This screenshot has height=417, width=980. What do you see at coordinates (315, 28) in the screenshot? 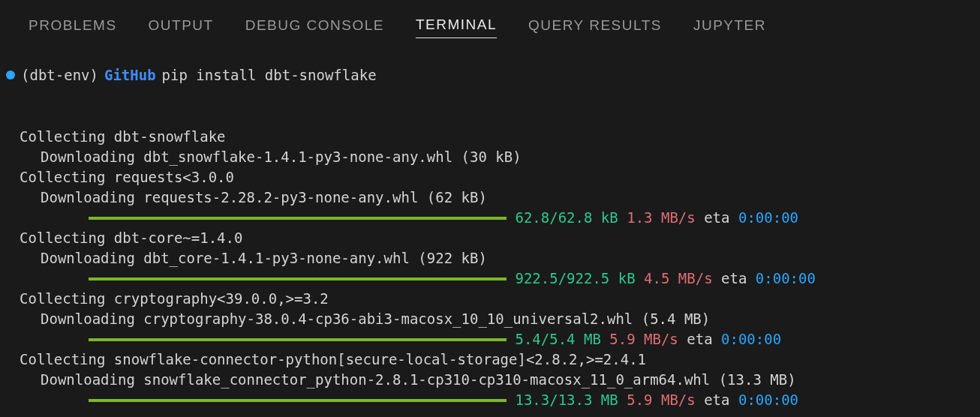
I see `tab-debug-console: DEBUG CONSOLE` at bounding box center [315, 28].